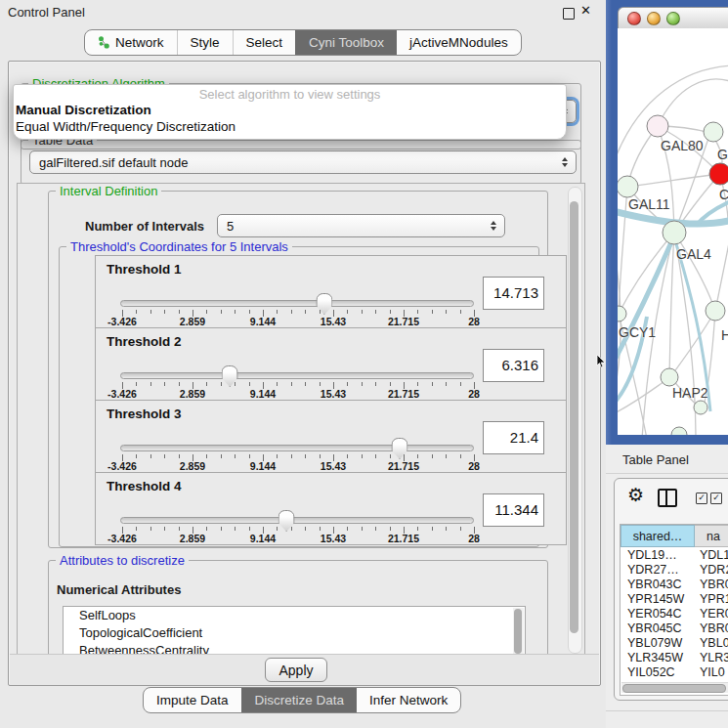 This screenshot has width=728, height=728. I want to click on algorithm-dropdown-hint: Select algorithm to view settings, so click(289, 94).